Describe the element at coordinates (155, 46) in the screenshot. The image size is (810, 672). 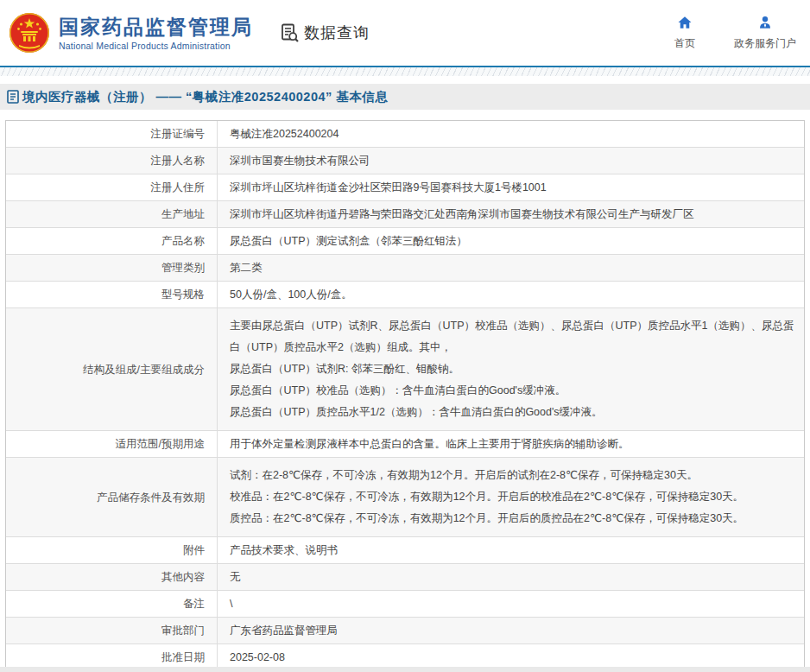
I see `site-subtitle: National Medical Products Administration` at that location.